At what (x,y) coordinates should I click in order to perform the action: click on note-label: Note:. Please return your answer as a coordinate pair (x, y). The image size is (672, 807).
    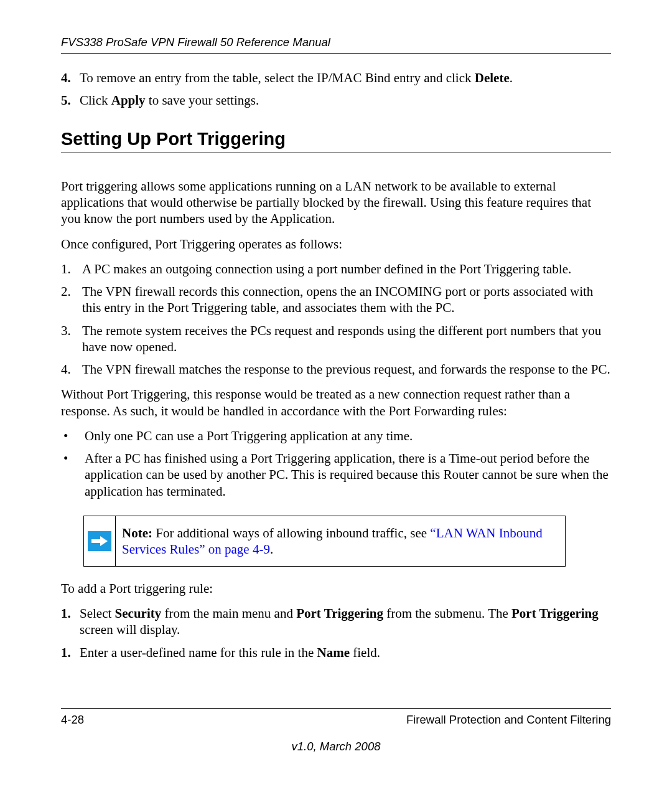
    Looking at the image, I should click on (137, 533).